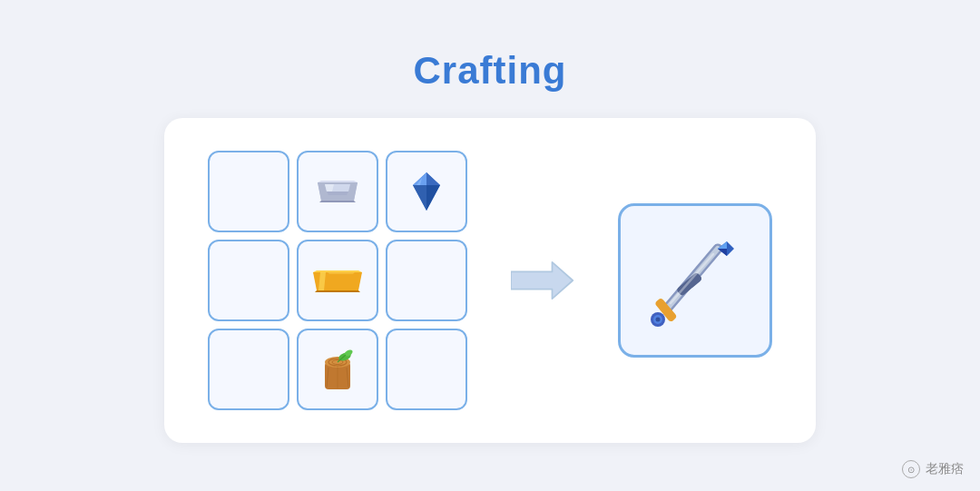  What do you see at coordinates (249, 191) in the screenshot?
I see `grid-cell-r0c0` at bounding box center [249, 191].